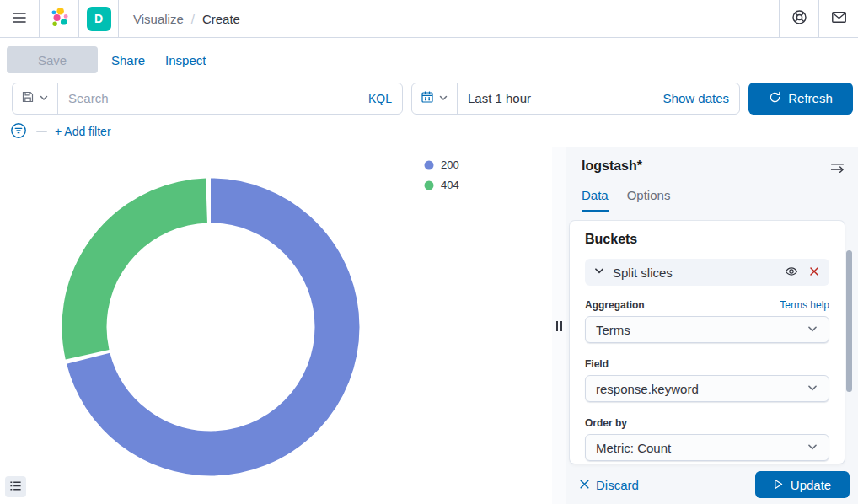 The width and height of the screenshot is (858, 504). I want to click on remove-bucket-button, so click(814, 273).